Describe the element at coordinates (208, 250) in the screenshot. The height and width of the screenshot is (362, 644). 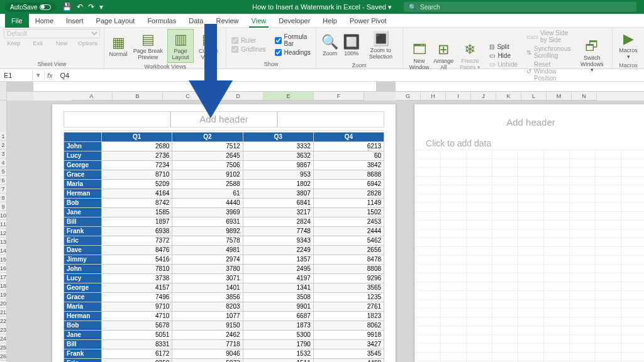
I see `cell: 4981` at that location.